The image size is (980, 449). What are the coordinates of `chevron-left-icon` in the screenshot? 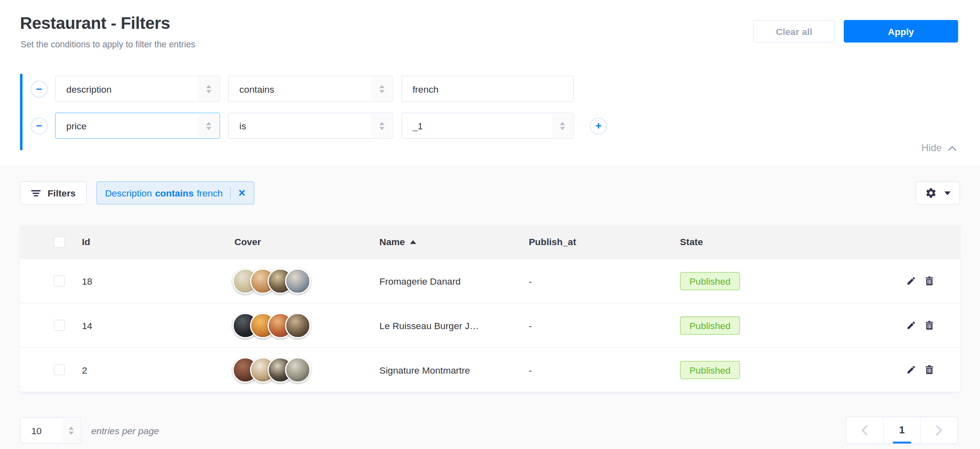 It's located at (864, 430).